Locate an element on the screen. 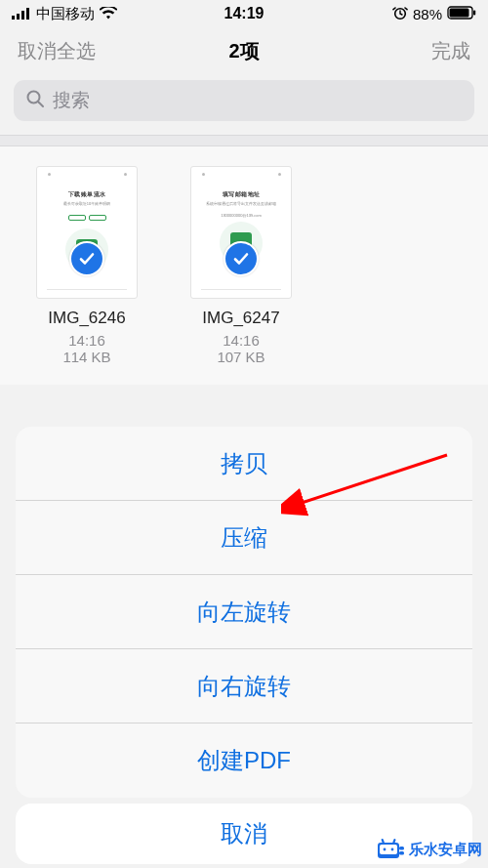 The height and width of the screenshot is (868, 488). watermark-icon is located at coordinates (390, 849).